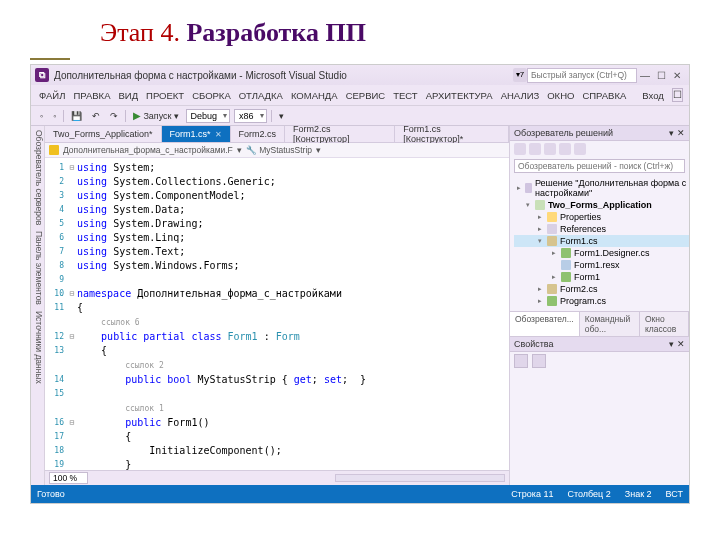 Image resolution: width=720 pixels, height=540 pixels. I want to click on status-ins: ВСТ, so click(674, 494).